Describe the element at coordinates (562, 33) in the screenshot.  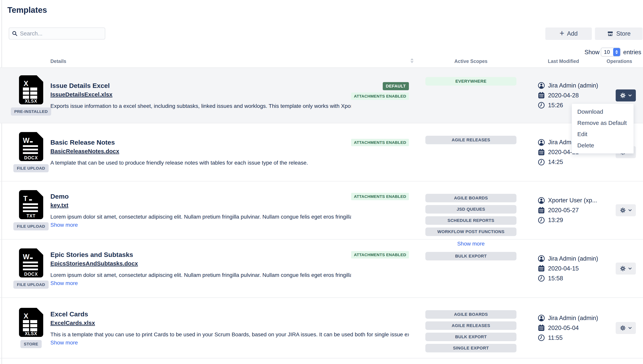
I see `plus-icon: +` at that location.